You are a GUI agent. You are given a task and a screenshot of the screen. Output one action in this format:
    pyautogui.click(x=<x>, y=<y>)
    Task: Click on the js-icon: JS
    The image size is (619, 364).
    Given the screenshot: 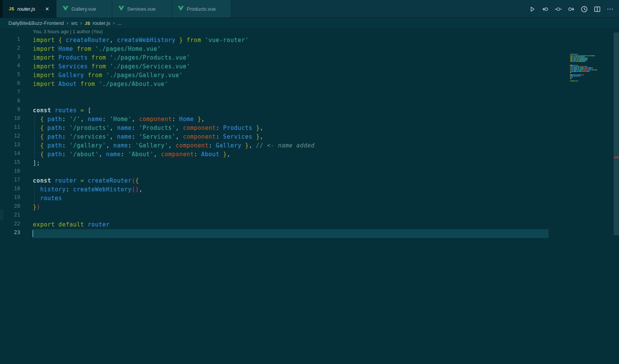 What is the action you would take?
    pyautogui.click(x=87, y=23)
    